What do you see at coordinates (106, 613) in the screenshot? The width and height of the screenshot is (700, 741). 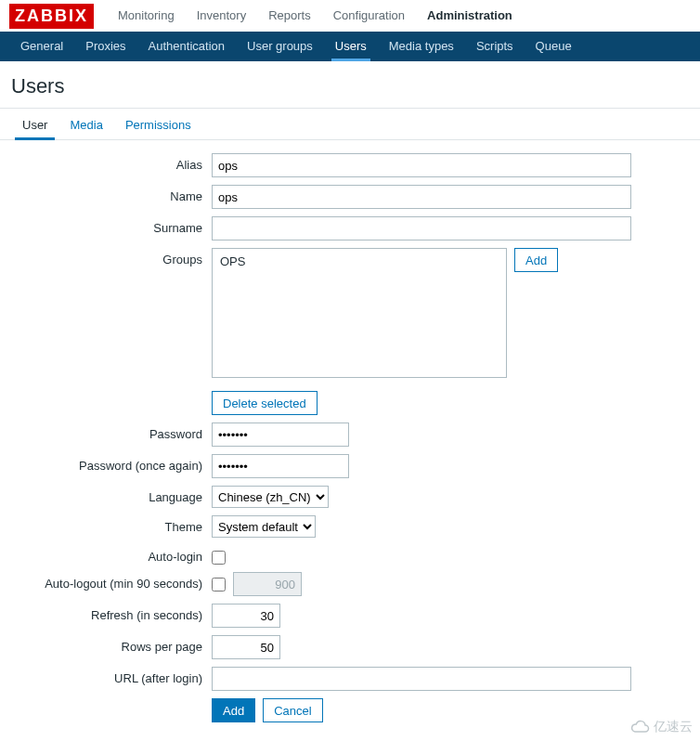 I see `refresh-label: Refresh (in seconds)` at bounding box center [106, 613].